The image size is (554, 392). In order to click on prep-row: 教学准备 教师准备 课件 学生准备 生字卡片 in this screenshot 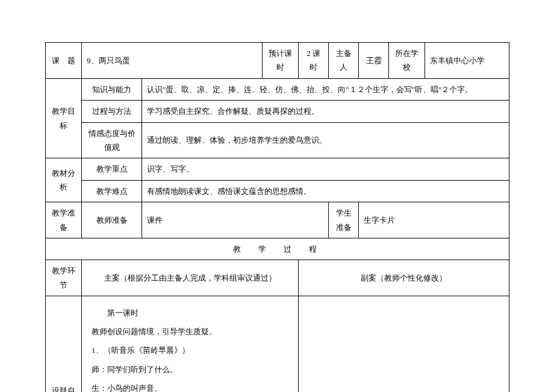, I will do `click(278, 220)`.